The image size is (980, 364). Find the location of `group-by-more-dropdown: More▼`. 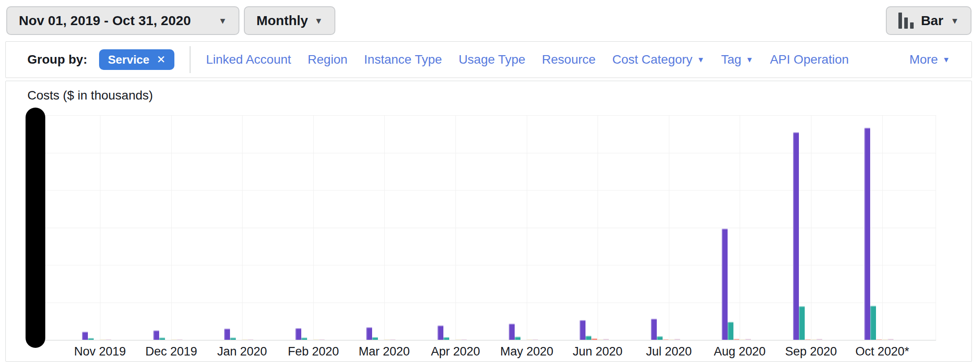

group-by-more-dropdown: More▼ is located at coordinates (930, 60).